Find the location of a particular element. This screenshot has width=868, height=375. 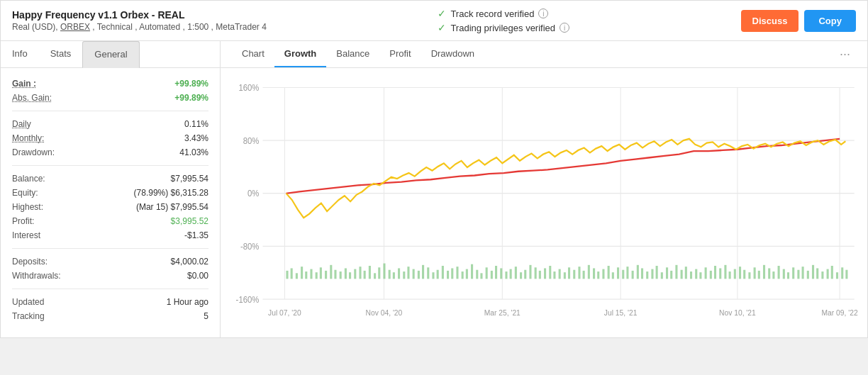

deposits-label: Deposits: is located at coordinates (30, 262).